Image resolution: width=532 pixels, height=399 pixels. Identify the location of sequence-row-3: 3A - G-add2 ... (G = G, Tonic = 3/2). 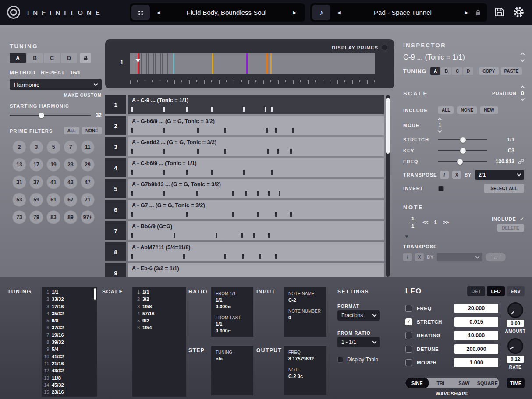
(245, 147).